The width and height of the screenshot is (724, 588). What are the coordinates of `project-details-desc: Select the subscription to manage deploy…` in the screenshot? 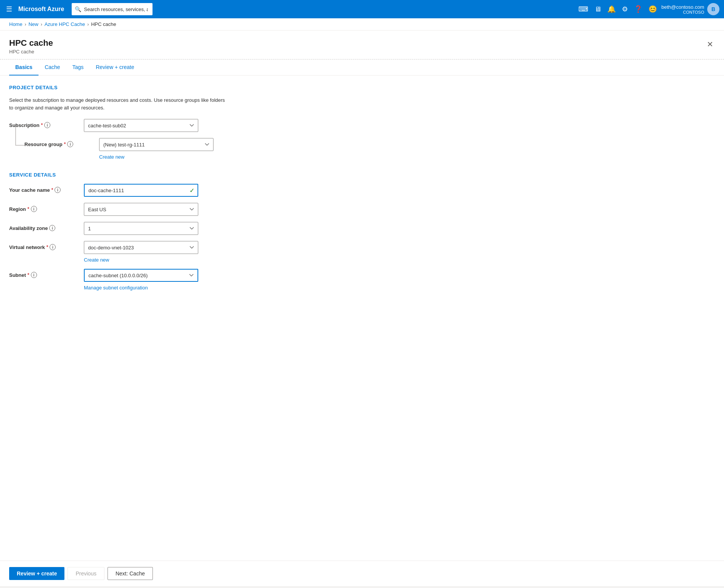 It's located at (120, 104).